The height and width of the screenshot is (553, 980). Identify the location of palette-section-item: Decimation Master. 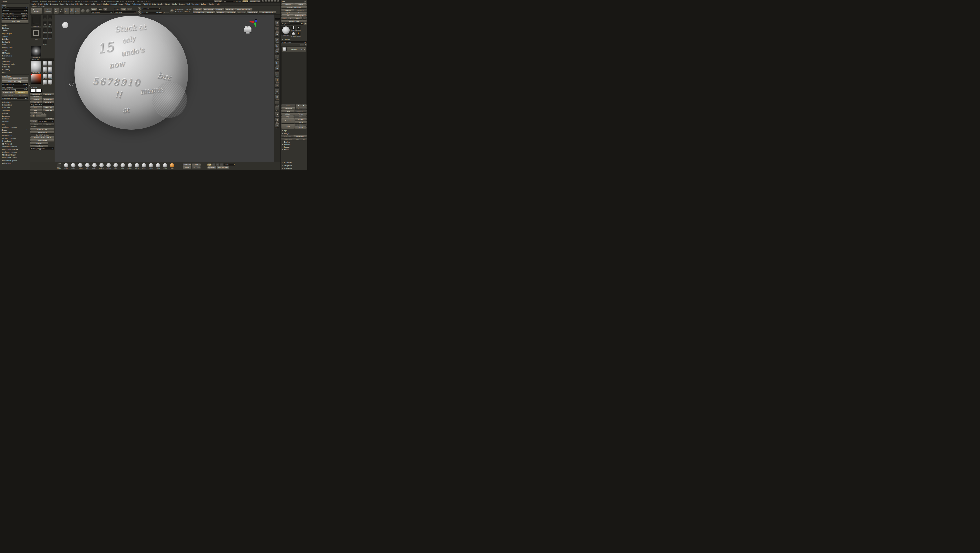
(15, 127).